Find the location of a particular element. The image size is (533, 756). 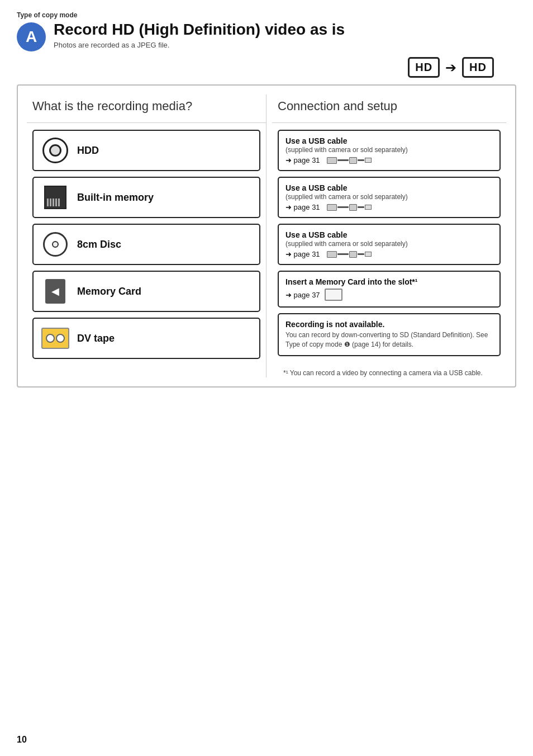

conn-hdd-title: Use a USB cable is located at coordinates (389, 141).